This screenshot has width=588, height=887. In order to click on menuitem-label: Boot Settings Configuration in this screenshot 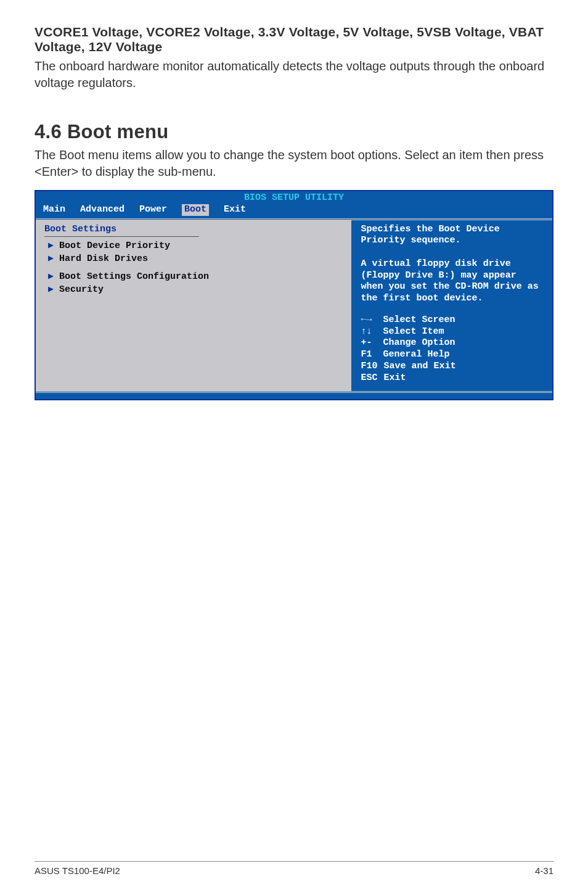, I will do `click(134, 278)`.